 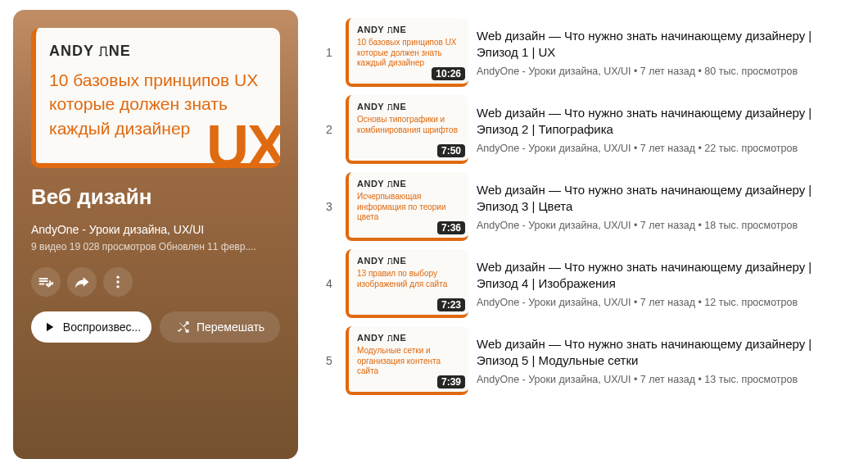 I want to click on video-thumbnail: ANDY ⎍NE Исчерпывающая информация по тео…, so click(x=407, y=207).